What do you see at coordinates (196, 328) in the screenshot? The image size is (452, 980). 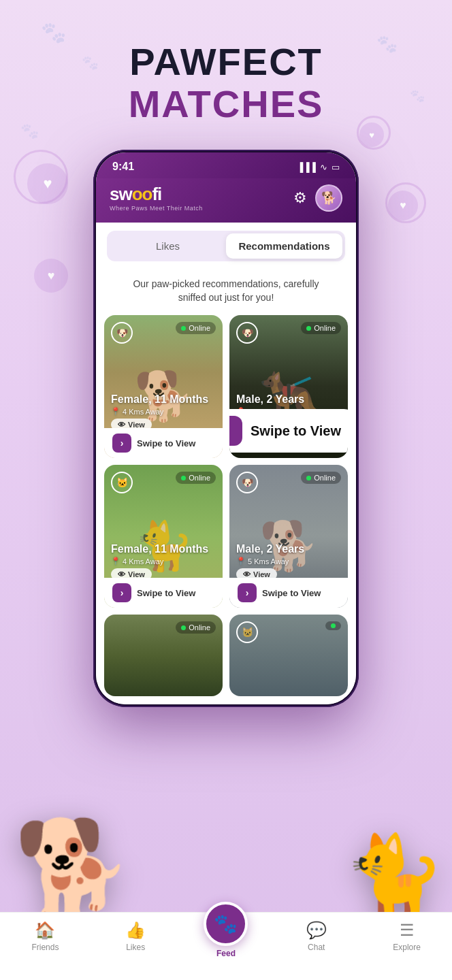 I see `online-badge-1: Online` at bounding box center [196, 328].